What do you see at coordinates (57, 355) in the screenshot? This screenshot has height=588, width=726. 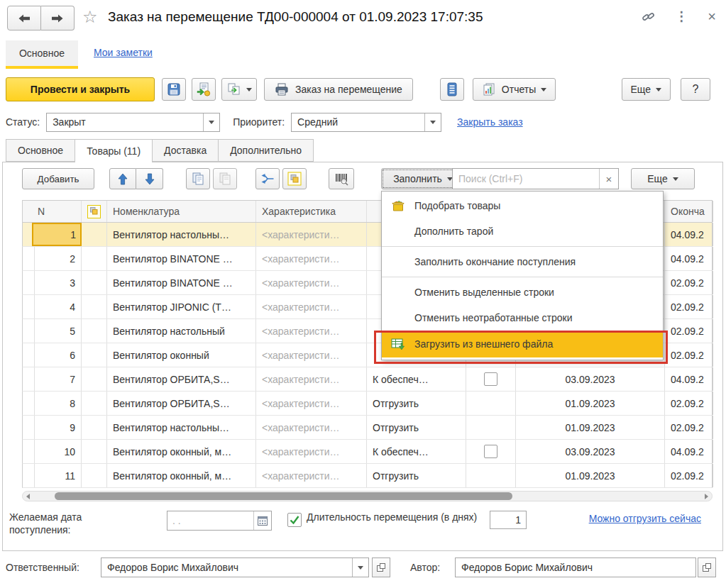 I see `cell-n: 6` at bounding box center [57, 355].